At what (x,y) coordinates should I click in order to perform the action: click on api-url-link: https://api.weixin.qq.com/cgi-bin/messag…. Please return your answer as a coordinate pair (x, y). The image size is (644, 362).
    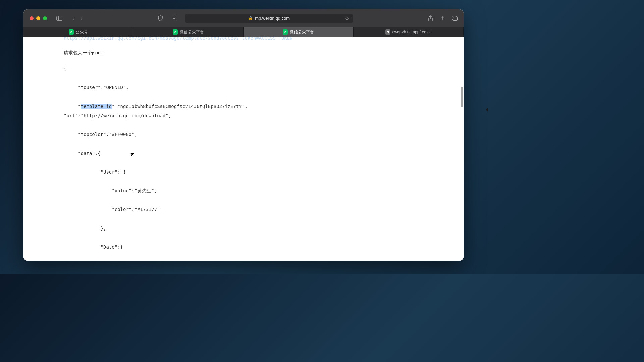
    Looking at the image, I should click on (250, 39).